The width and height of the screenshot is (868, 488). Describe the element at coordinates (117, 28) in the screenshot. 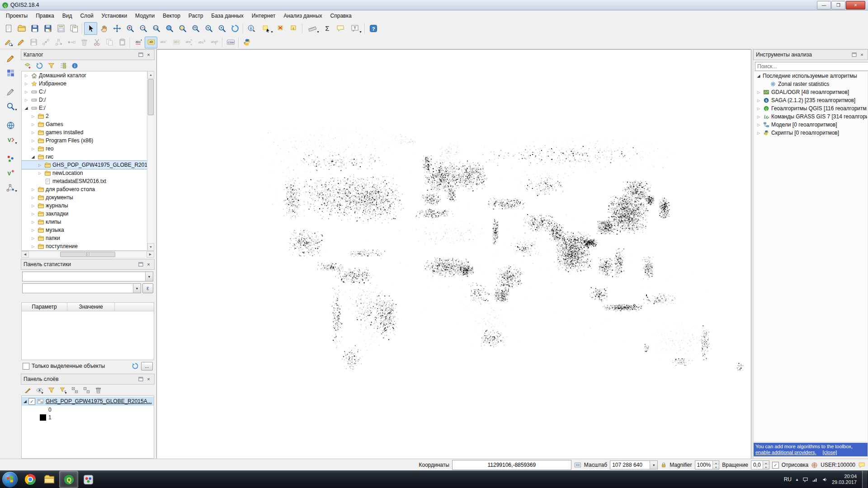

I see `move-map-tool` at that location.